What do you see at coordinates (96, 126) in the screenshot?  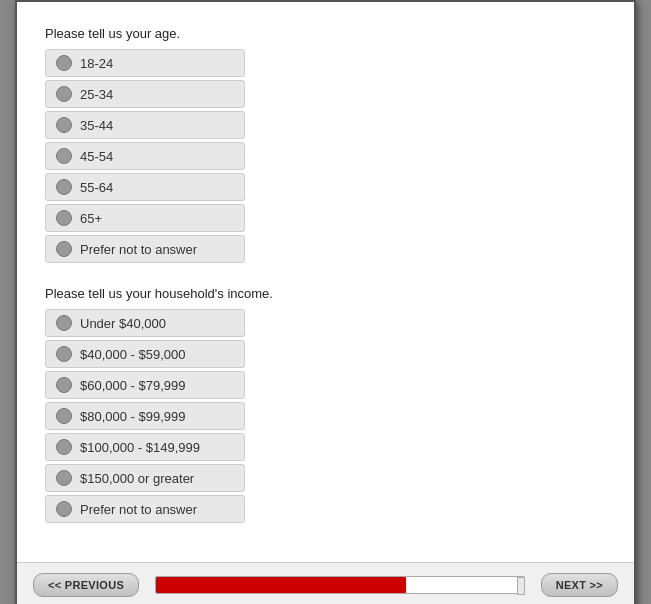 I see `radio-label: 35-44` at bounding box center [96, 126].